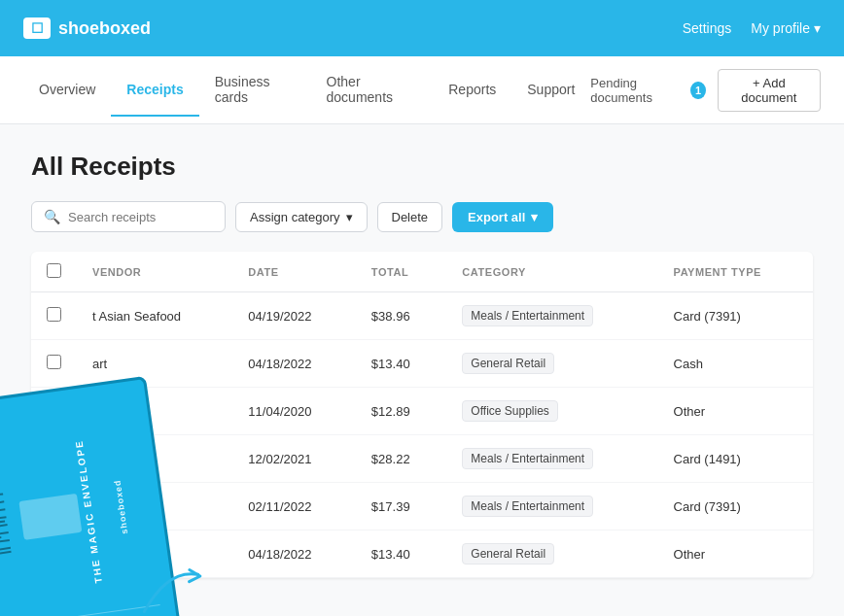 The image size is (844, 616). I want to click on logo-text: shoeboxed, so click(105, 29).